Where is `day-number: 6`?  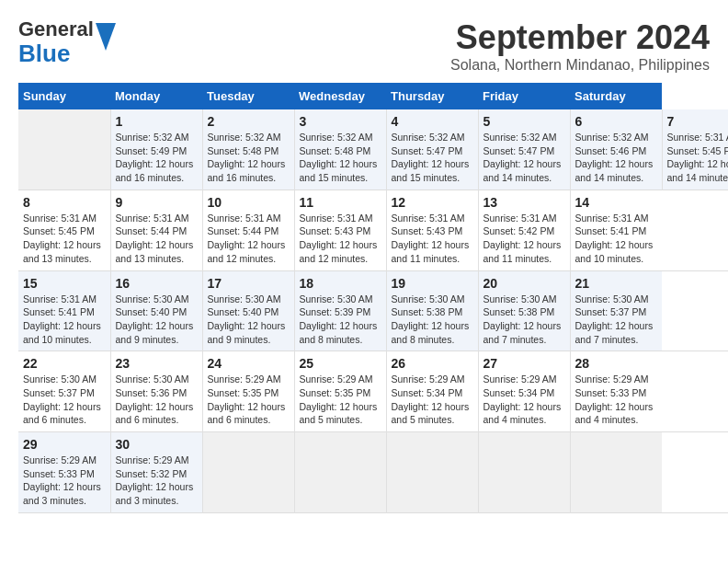 day-number: 6 is located at coordinates (616, 121).